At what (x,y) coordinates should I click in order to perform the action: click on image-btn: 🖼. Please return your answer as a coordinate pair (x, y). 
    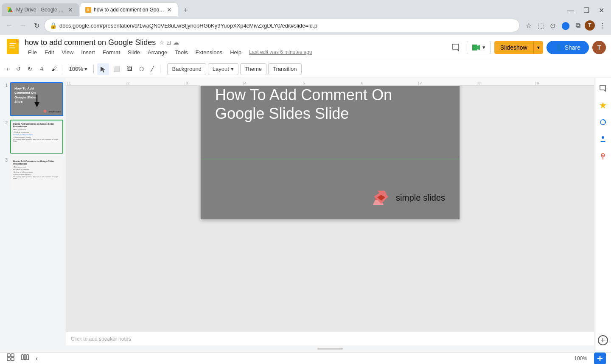
    Looking at the image, I should click on (130, 69).